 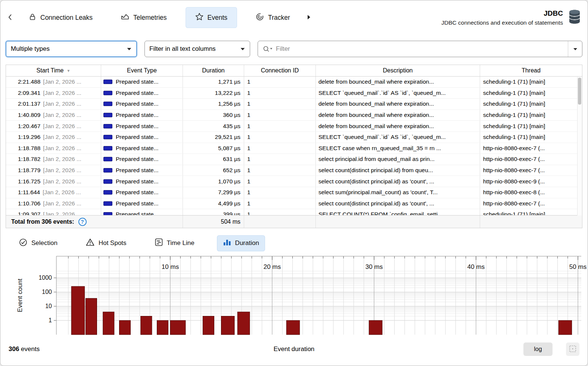 I want to click on table-row: 1:20.467[Jan 2, 2026 ...Prepared state..…, so click(x=294, y=126).